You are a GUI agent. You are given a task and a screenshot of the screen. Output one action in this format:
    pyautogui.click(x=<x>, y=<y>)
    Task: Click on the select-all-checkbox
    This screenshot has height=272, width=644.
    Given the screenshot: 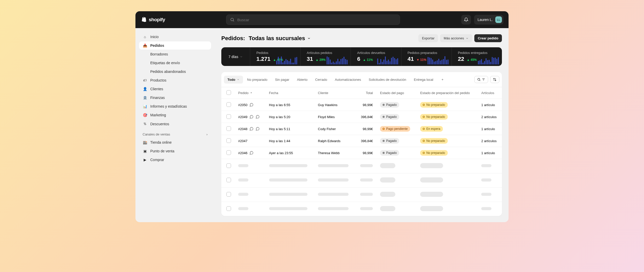 What is the action you would take?
    pyautogui.click(x=229, y=93)
    